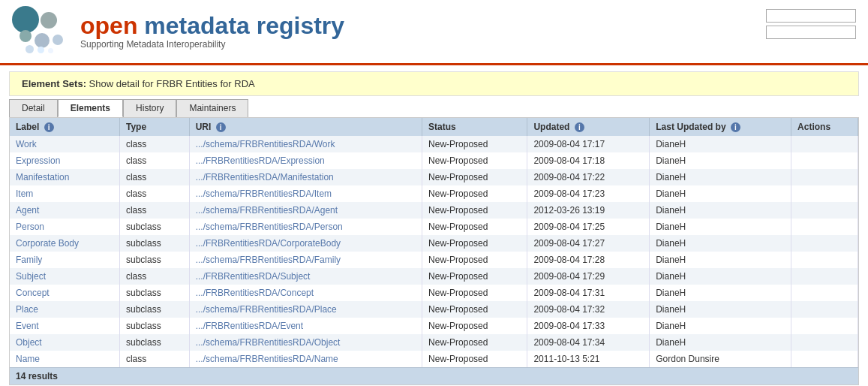  What do you see at coordinates (475, 127) in the screenshot?
I see `col-header-status: Status` at bounding box center [475, 127].